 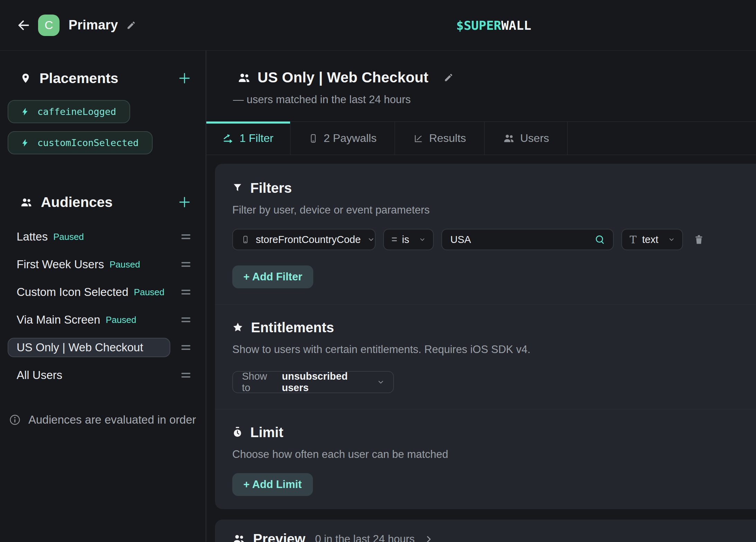 I want to click on audience-row-first-week-users: First Week Users Paused, so click(x=103, y=264).